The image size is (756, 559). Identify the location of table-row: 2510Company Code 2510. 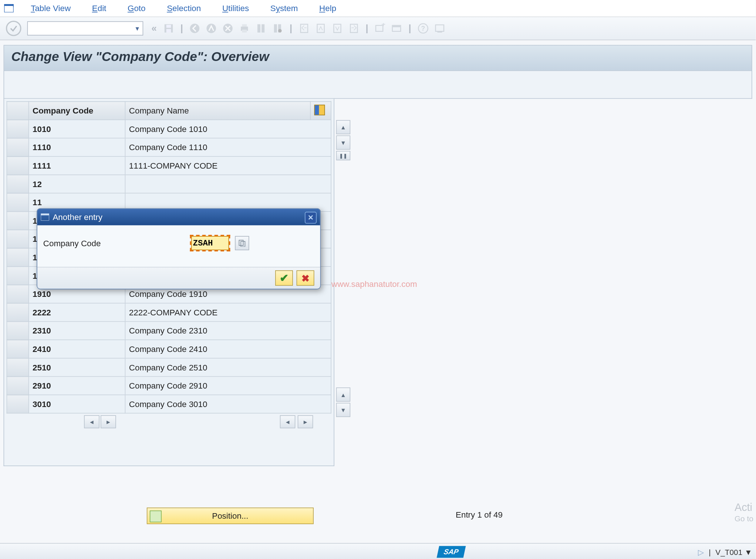
(169, 367).